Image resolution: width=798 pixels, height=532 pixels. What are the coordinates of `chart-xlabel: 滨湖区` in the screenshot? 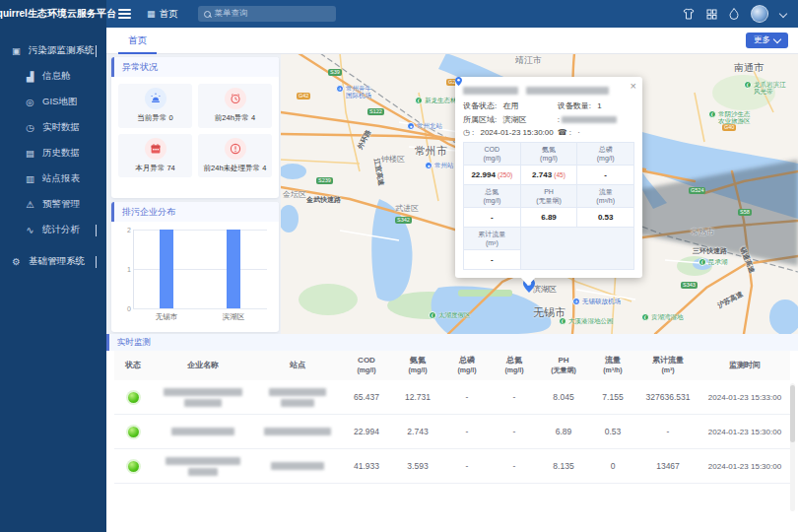 It's located at (234, 317).